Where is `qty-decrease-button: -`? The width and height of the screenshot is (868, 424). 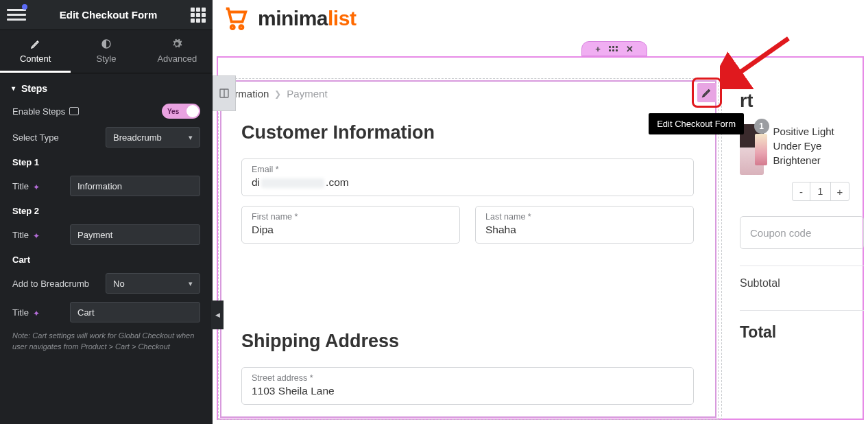 qty-decrease-button: - is located at coordinates (801, 191).